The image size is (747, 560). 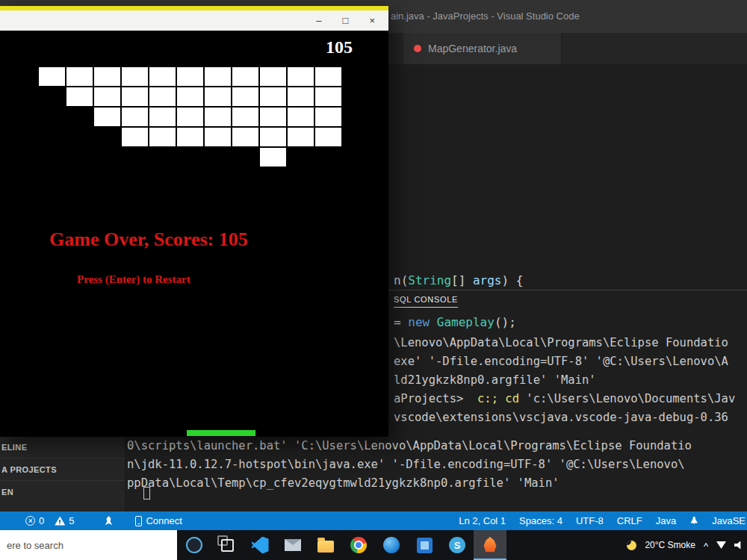 What do you see at coordinates (409, 464) in the screenshot?
I see `terminal-lower: 0\scripts\launcher.bat' 'C:\Users\Lenovo…` at bounding box center [409, 464].